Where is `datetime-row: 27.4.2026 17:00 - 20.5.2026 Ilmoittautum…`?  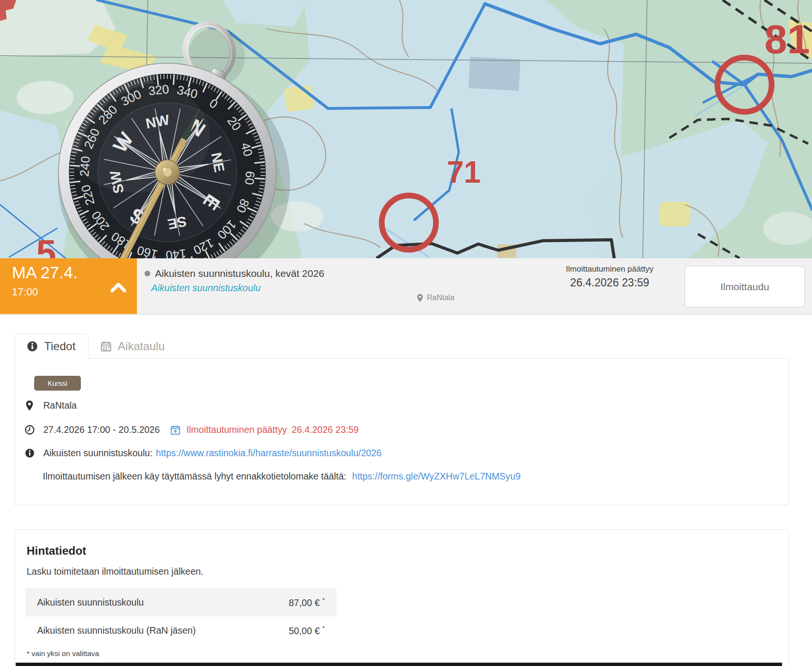
datetime-row: 27.4.2026 17:00 - 20.5.2026 Ilmoittautum… is located at coordinates (406, 430).